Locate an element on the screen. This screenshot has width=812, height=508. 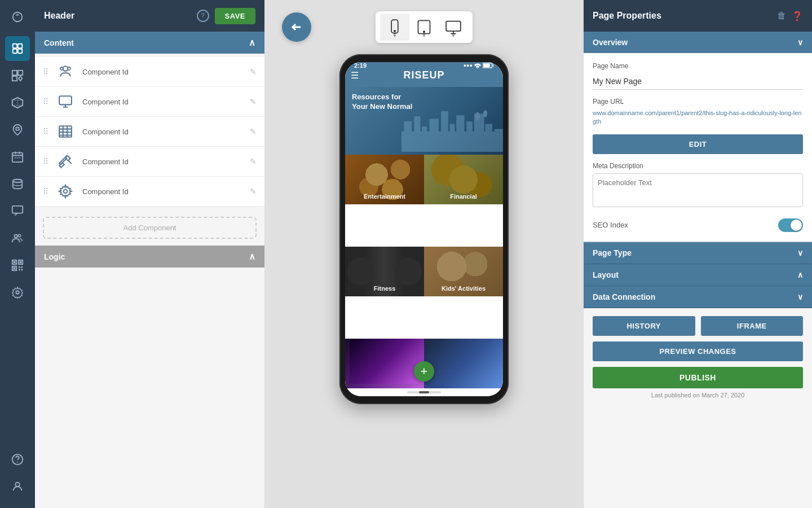
phone-frame: 2:19 ●●● ☰ RISEUP Resour is located at coordinates (424, 229).